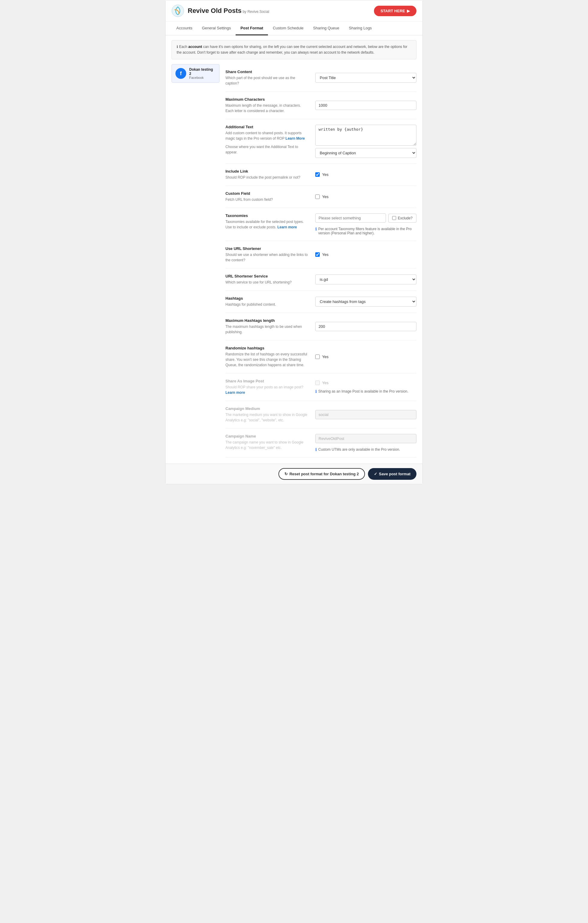  I want to click on custom-field-yes-label: Yes, so click(325, 197).